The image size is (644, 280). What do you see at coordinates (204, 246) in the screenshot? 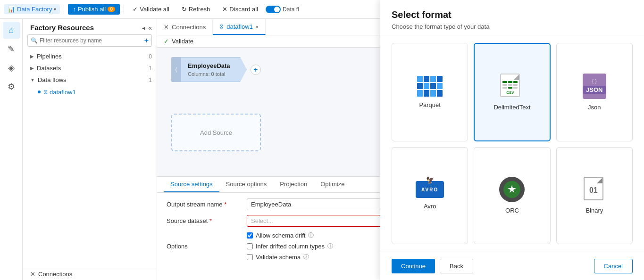
I see `options-label: Options` at bounding box center [204, 246].